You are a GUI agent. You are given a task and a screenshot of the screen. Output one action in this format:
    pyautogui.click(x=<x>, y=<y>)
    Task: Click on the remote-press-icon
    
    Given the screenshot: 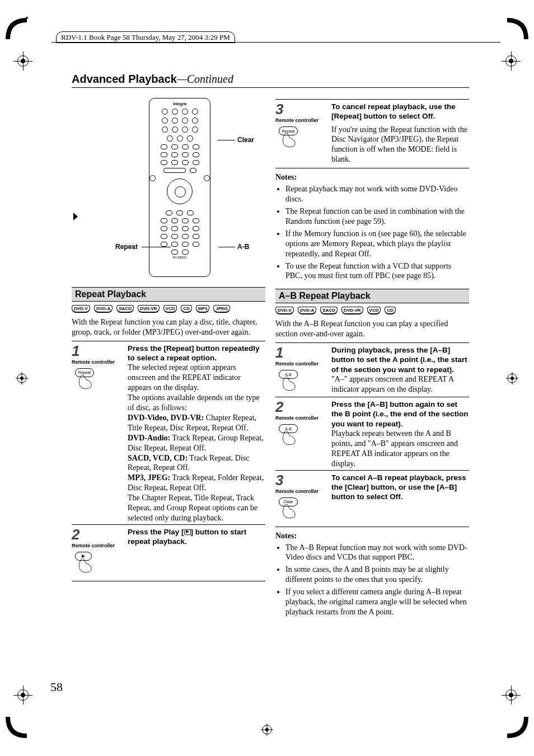 What is the action you would take?
    pyautogui.click(x=87, y=564)
    